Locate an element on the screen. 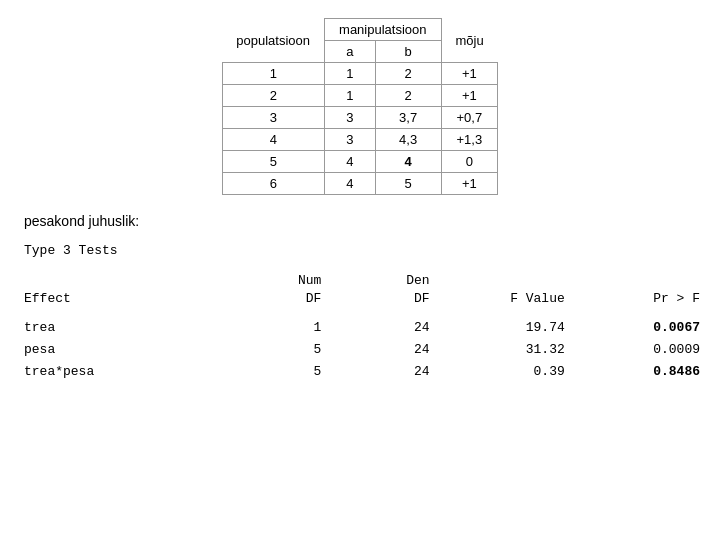 The height and width of the screenshot is (540, 720). moju-cell: +1,3 is located at coordinates (470, 140).